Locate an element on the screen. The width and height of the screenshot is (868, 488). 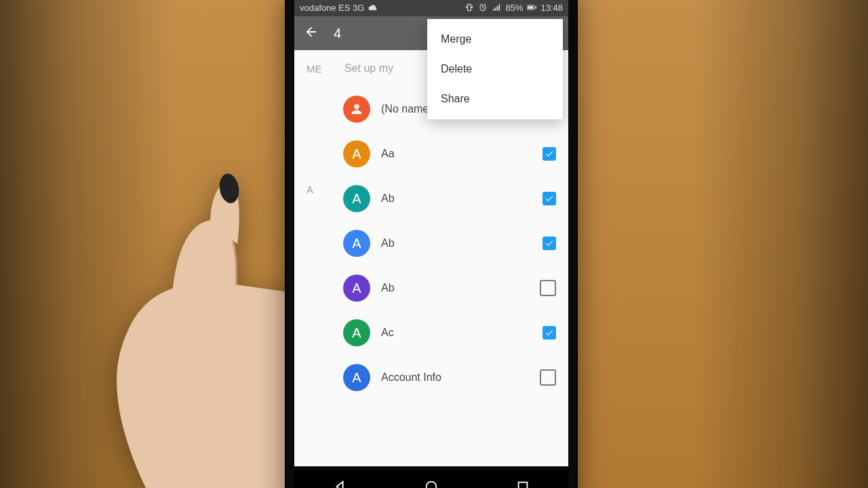
person-avatar is located at coordinates (357, 109).